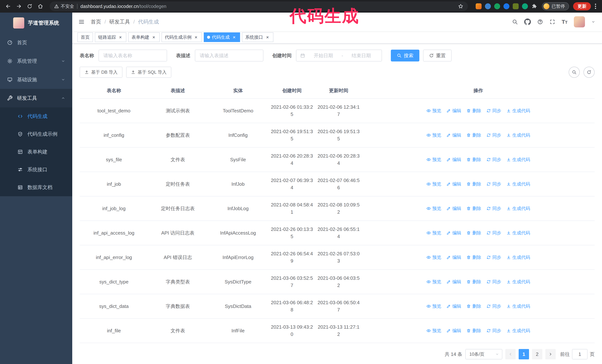 This screenshot has height=364, width=602. Describe the element at coordinates (259, 6) in the screenshot. I see `address-bar: 不安全 dashboard.yudao.iocoder.cn/tool/code…` at that location.